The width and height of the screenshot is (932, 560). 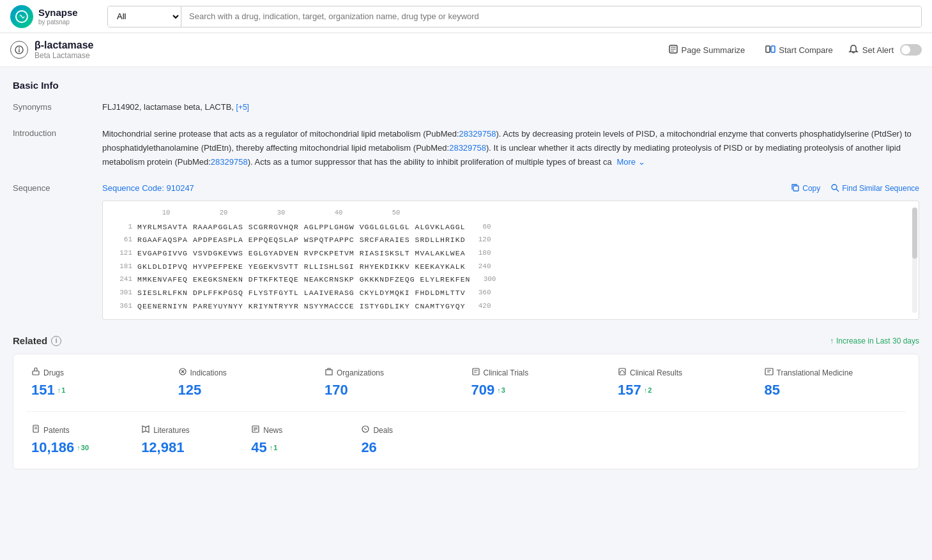 What do you see at coordinates (466, 50) in the screenshot?
I see `sub-header: β-lactamase Beta Lactamase Page Summariz…` at bounding box center [466, 50].